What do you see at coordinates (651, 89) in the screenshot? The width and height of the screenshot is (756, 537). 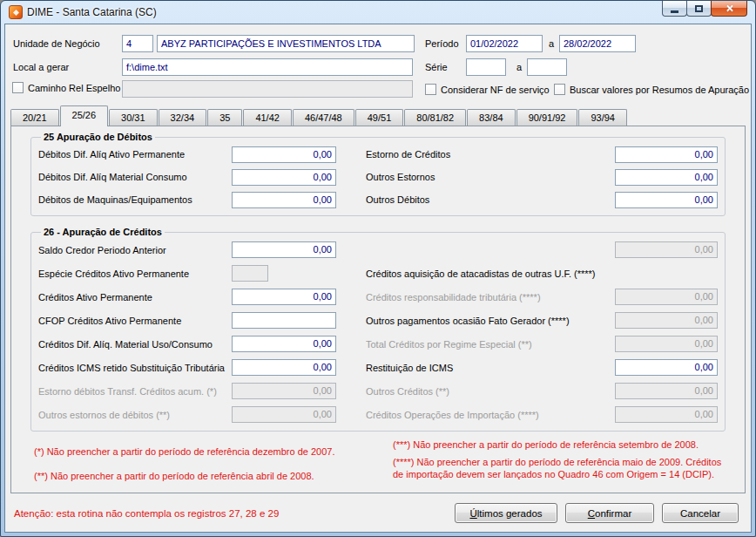 I see `buscar-resumos-checkbox: Buscar valores por Resumos de Apuração` at bounding box center [651, 89].